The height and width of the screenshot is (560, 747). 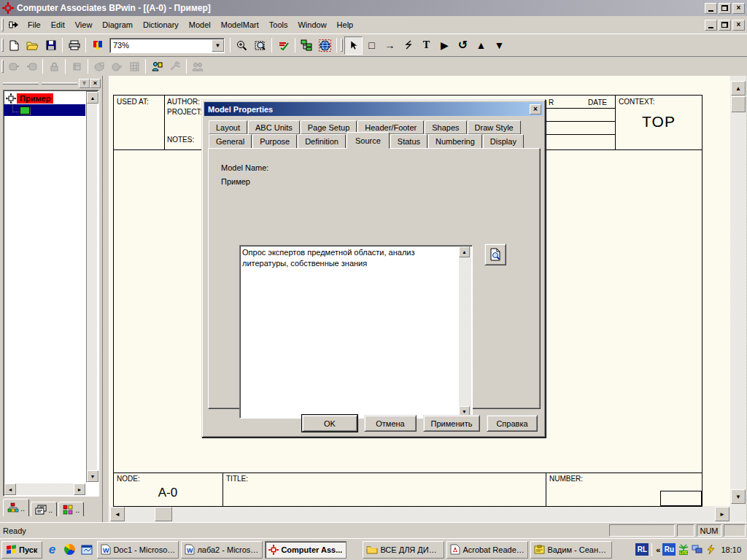 What do you see at coordinates (658, 550) in the screenshot?
I see `tray-chevron-icon: «` at bounding box center [658, 550].